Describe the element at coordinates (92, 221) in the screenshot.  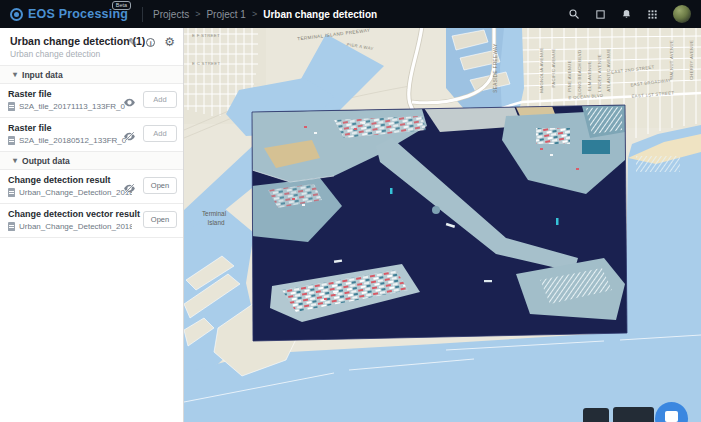
I see `change-detection-vector-result-row: Change detection vector result Urban_Cha…` at that location.